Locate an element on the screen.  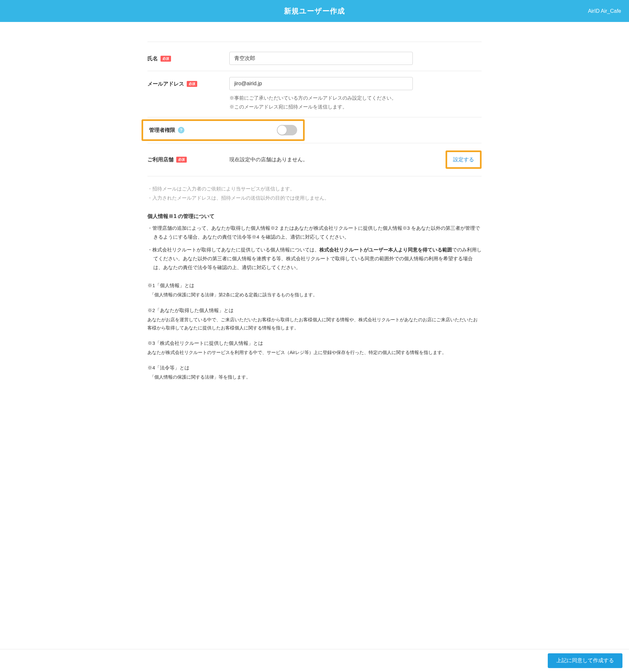
def-block: ※2「あなたが取得した個人情報」とは あなたがお店を運営している中で、ご来店いた… is located at coordinates (314, 319).